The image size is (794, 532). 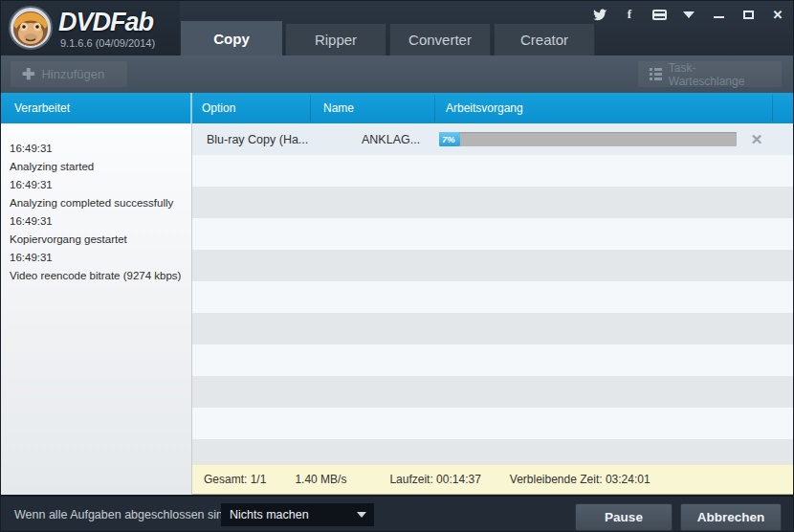 What do you see at coordinates (99, 239) in the screenshot?
I see `log-line: Kopiervorgang gestartet` at bounding box center [99, 239].